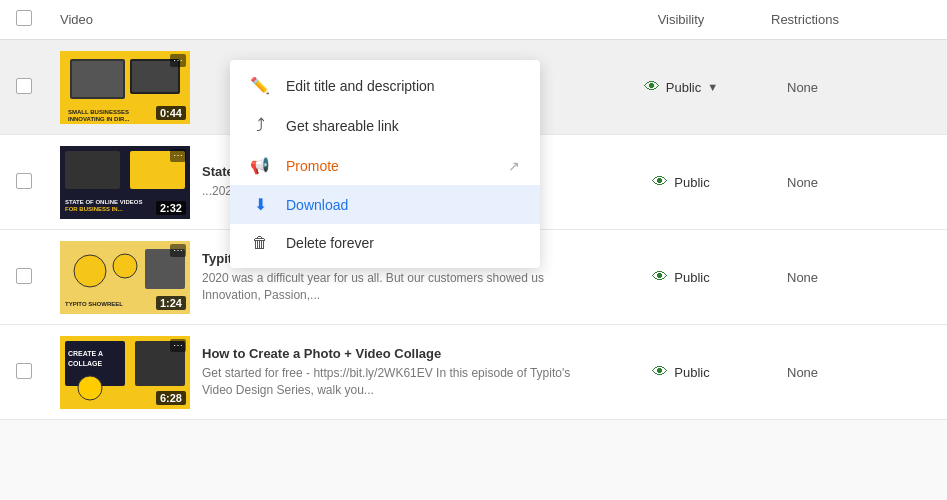 The height and width of the screenshot is (500, 947). What do you see at coordinates (403, 205) in the screenshot?
I see `menu-download-label: Download` at bounding box center [403, 205].